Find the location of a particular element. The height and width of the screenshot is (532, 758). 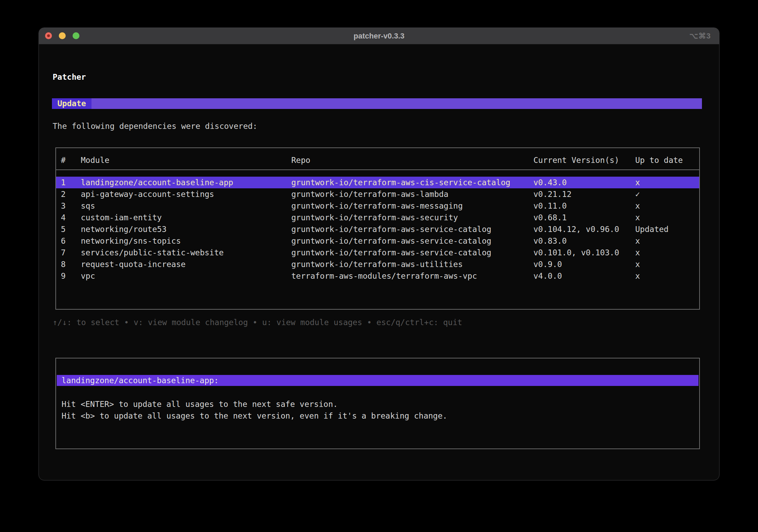

row-number: 7 is located at coordinates (63, 253).